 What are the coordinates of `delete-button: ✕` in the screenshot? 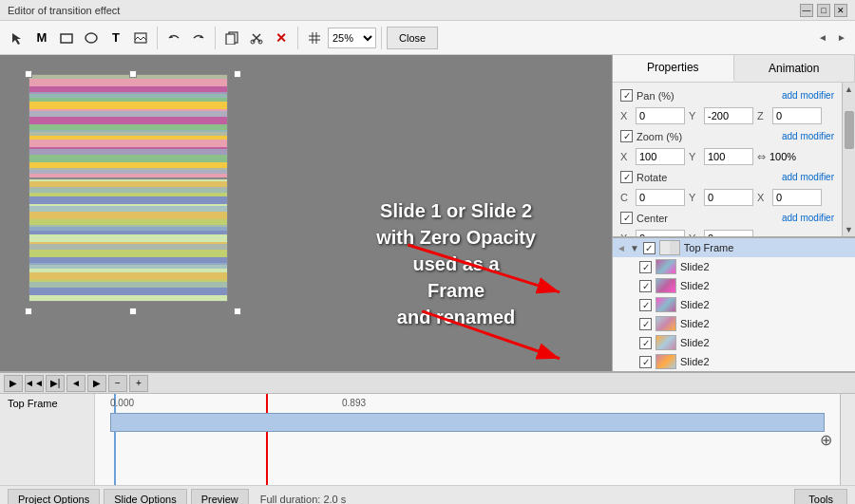 It's located at (281, 38).